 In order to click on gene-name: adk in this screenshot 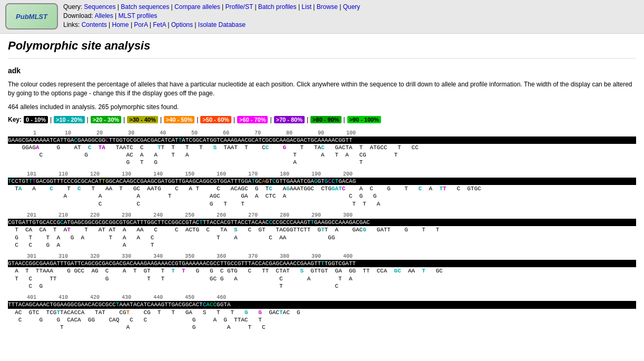, I will do `click(322, 71)`.